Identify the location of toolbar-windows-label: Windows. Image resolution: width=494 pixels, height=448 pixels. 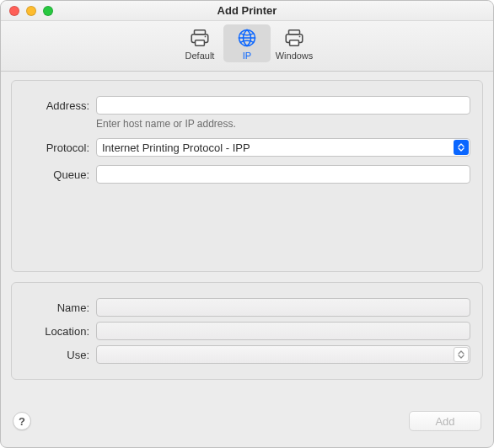
(295, 56).